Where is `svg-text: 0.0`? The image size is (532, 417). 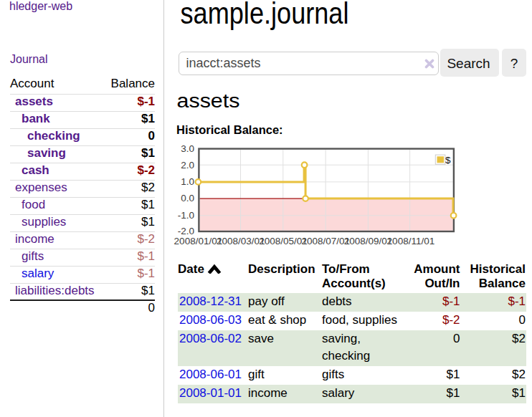
svg-text: 0.0 is located at coordinates (188, 198).